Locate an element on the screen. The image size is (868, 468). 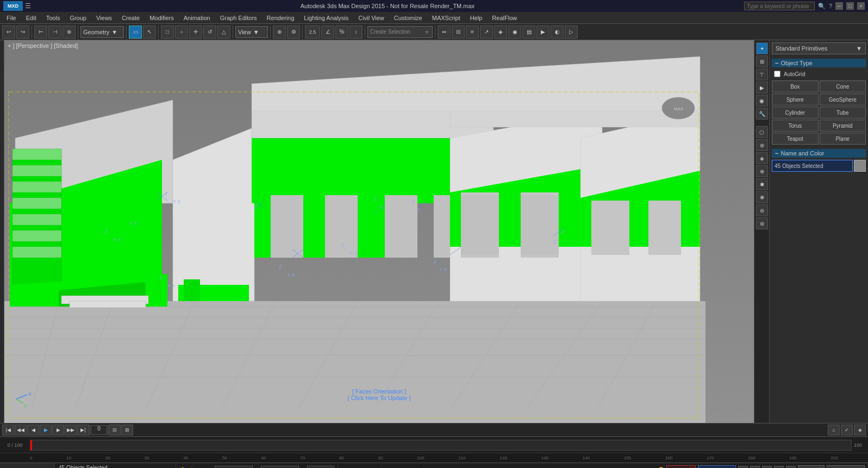
help-btn: ? is located at coordinates (830, 6).